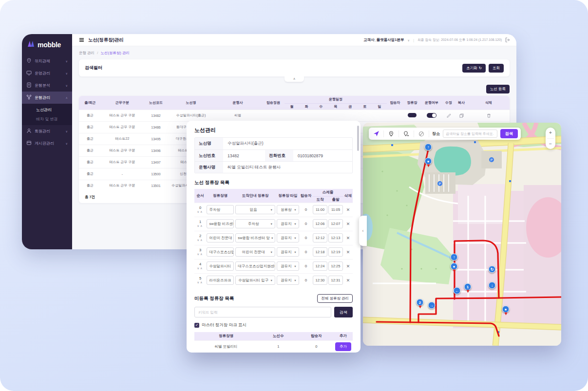 This screenshot has height=391, width=588. Describe the element at coordinates (358, 138) in the screenshot. I see `modal-scrollbar` at that location.